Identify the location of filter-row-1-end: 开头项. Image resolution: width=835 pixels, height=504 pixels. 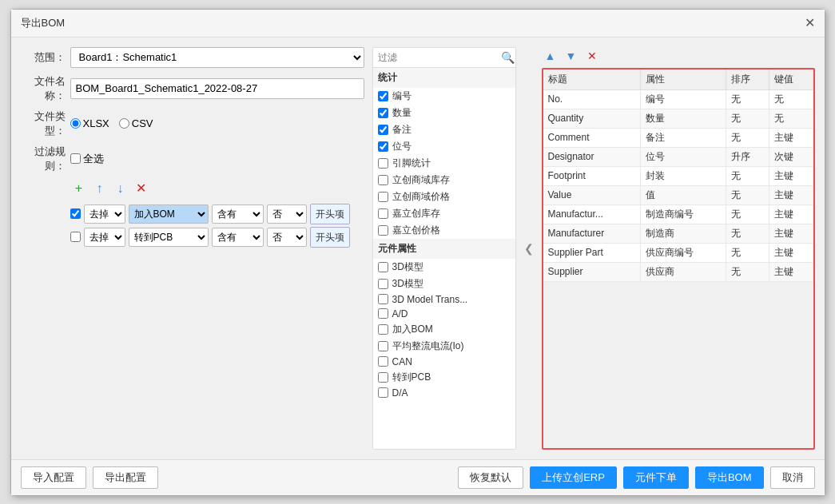
(330, 237).